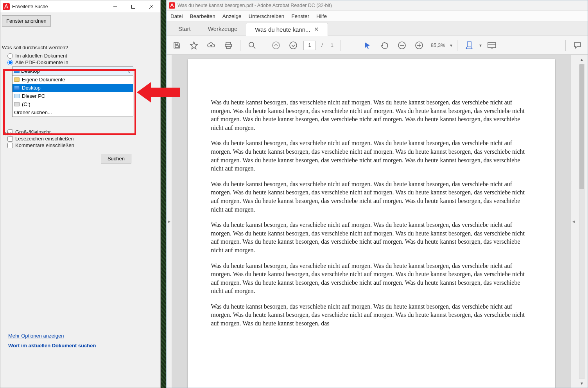 The height and width of the screenshot is (388, 588). I want to click on combo-item-label: Desktop, so click(31, 88).